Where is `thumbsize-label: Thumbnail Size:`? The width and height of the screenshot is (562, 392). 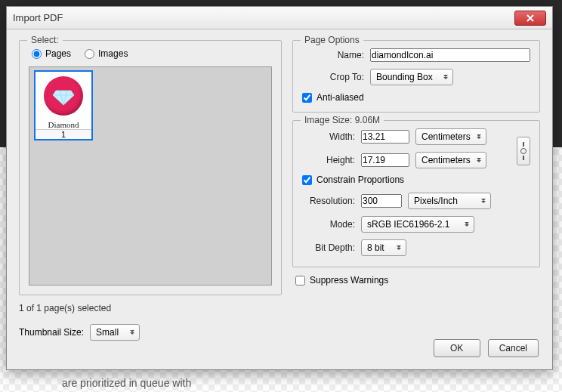
thumbsize-label: Thumbnail Size: is located at coordinates (51, 332).